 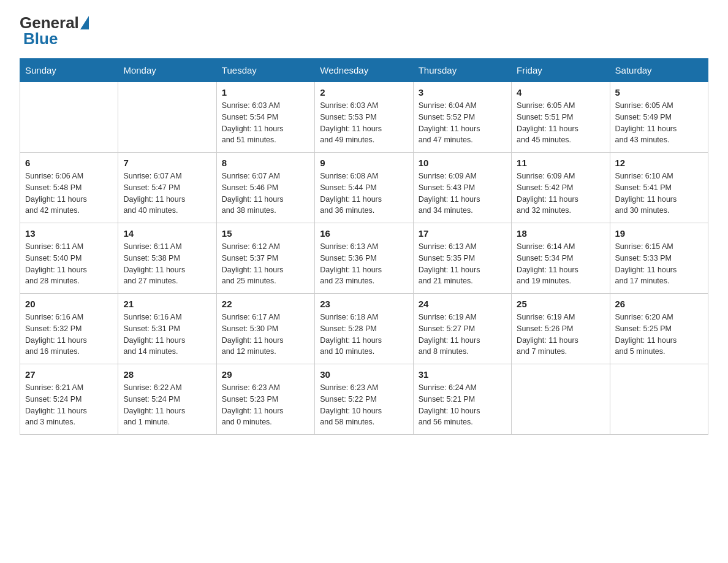 What do you see at coordinates (364, 400) in the screenshot?
I see `calendar-cell: 30Sunrise: 6:23 AM Sunset: 5:22 PM Dayli…` at bounding box center [364, 400].